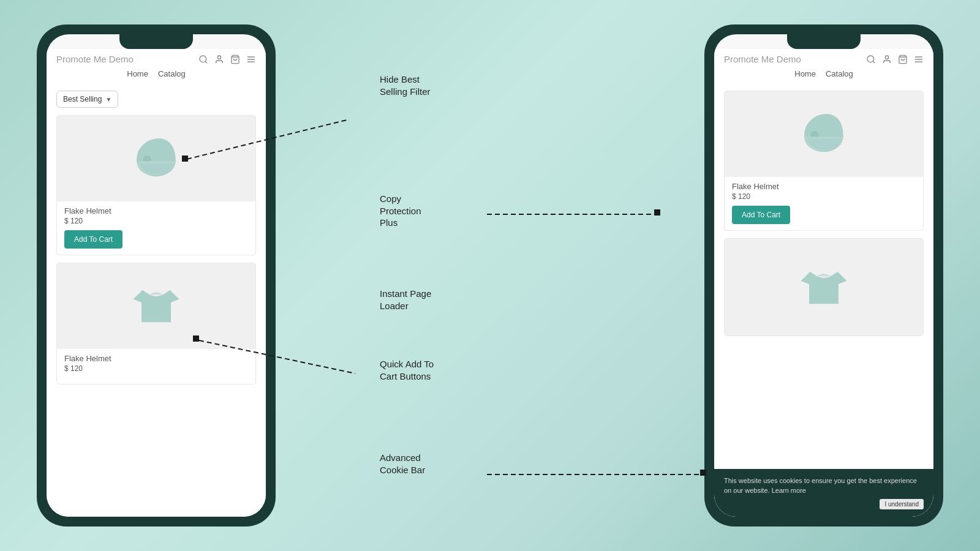  Describe the element at coordinates (919, 59) in the screenshot. I see `menu-icon-right` at that location.